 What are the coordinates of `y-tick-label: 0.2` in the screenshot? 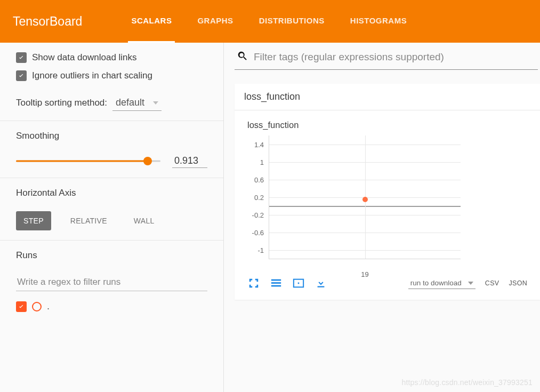 It's located at (259, 197).